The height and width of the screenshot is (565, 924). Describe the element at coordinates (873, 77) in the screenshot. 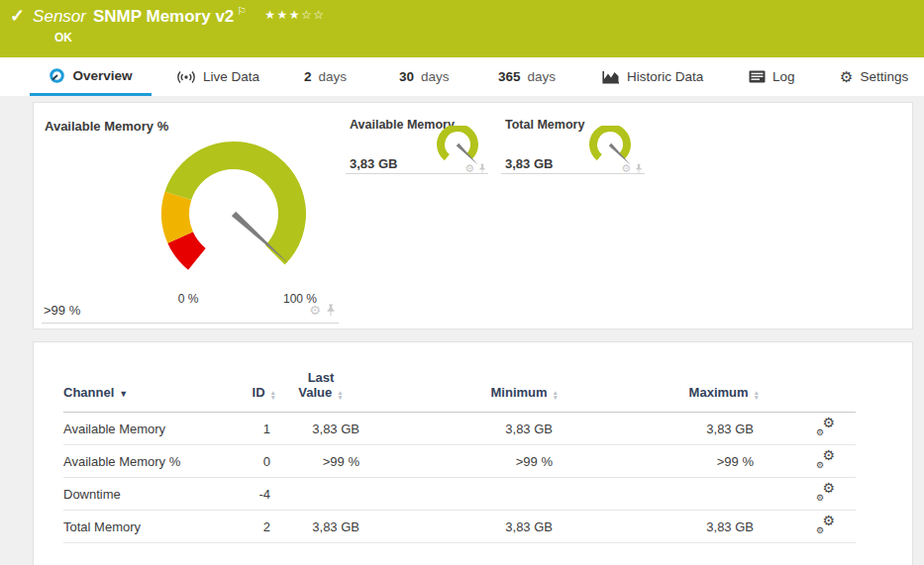

I see `tab-settings: ⚙ Settings` at that location.